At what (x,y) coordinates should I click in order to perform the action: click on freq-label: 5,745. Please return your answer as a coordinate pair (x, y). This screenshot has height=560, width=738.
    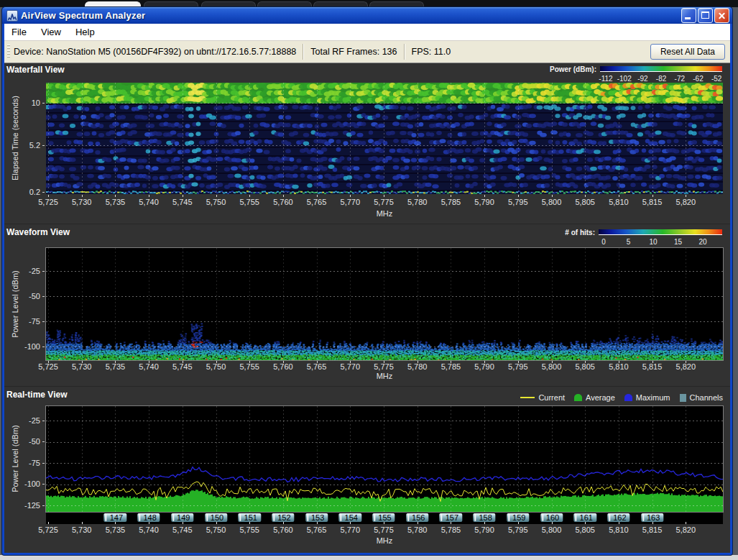
    Looking at the image, I should click on (183, 530).